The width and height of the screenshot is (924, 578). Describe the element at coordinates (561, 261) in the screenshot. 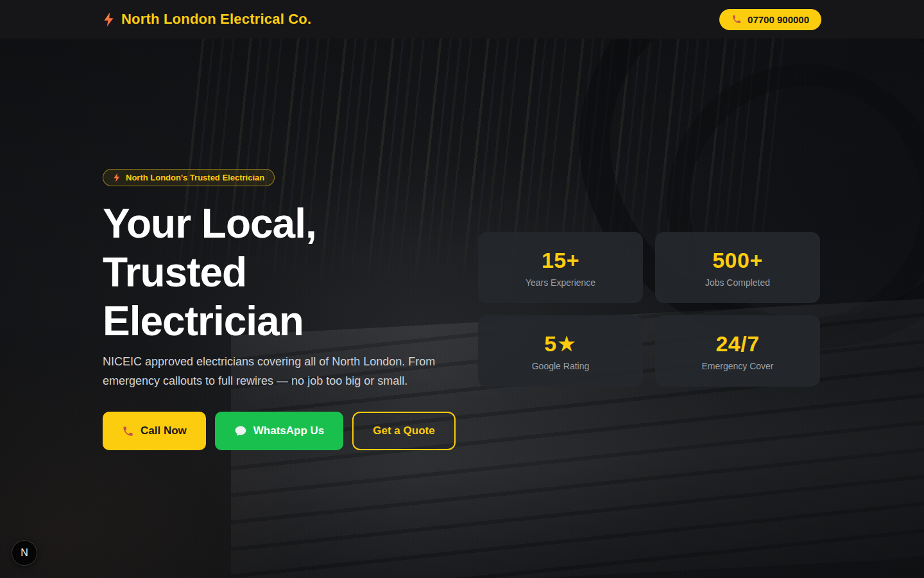

I see `stat-value: 15+` at that location.